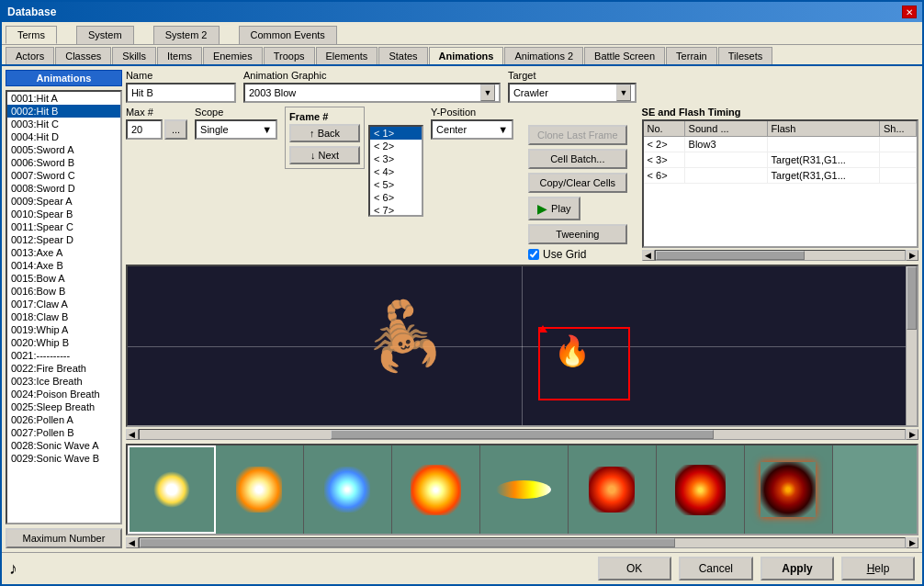  Describe the element at coordinates (64, 124) in the screenshot. I see `list-item: 0003:Hit C` at that location.